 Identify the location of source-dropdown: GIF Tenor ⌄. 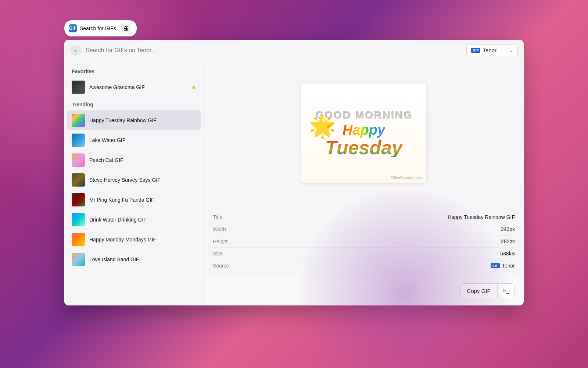
(492, 50).